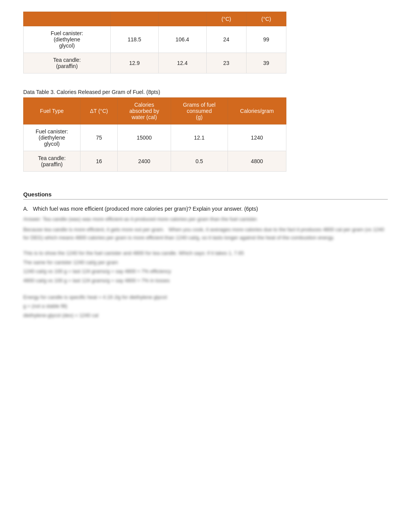 The width and height of the screenshot is (411, 532). What do you see at coordinates (144, 162) in the screenshot?
I see `table2-cell-1-2: 2400` at bounding box center [144, 162].